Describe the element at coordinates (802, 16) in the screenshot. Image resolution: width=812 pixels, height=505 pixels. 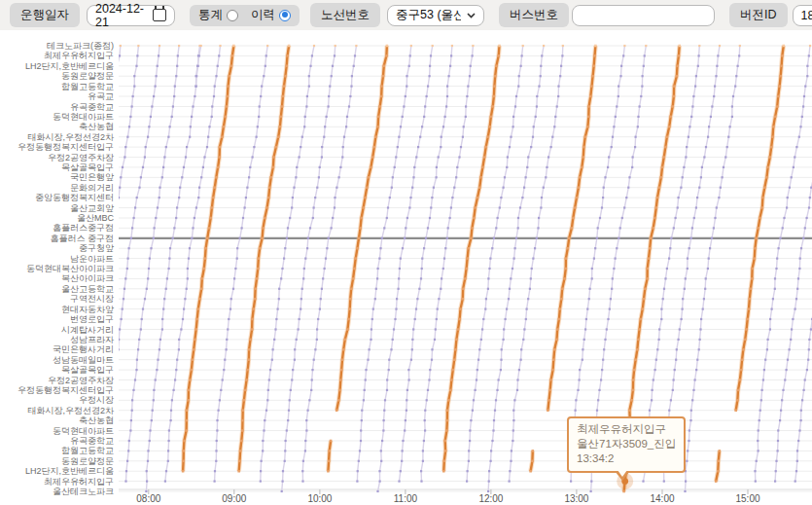
I see `version-select: 1897` at that location.